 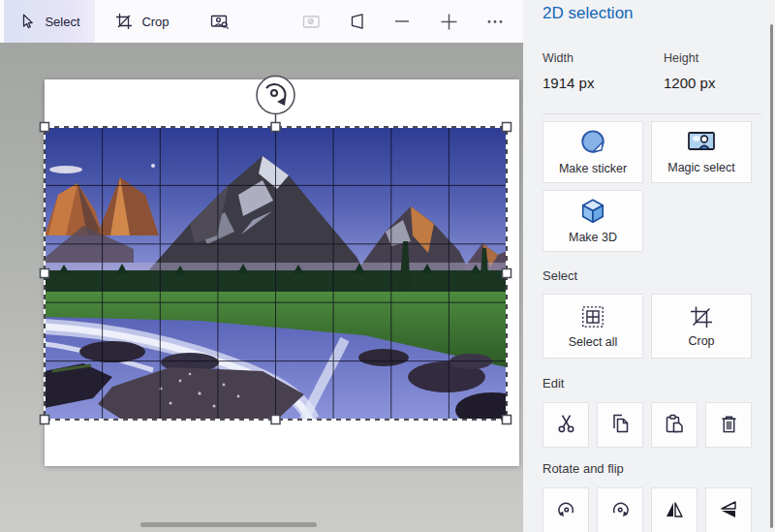 I want to click on crop-button: Crop, so click(x=701, y=326).